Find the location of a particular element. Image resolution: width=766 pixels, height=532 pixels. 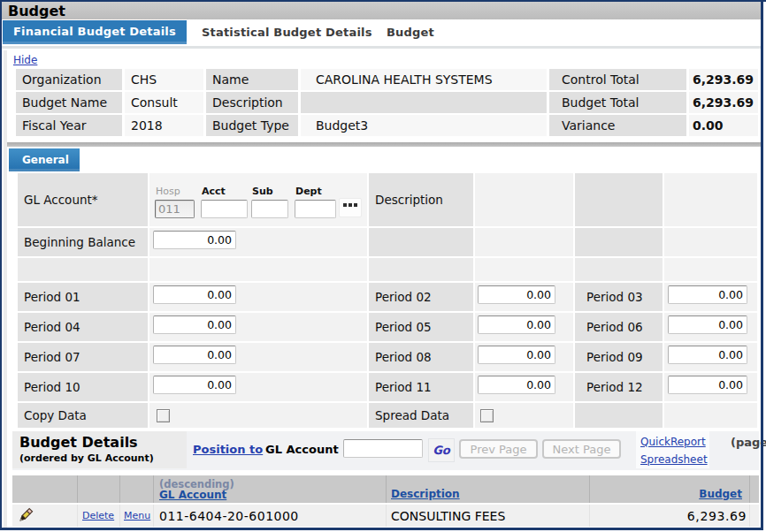

gl-account-segments: Hosp Acct Sub Dept is located at coordinates (258, 200).